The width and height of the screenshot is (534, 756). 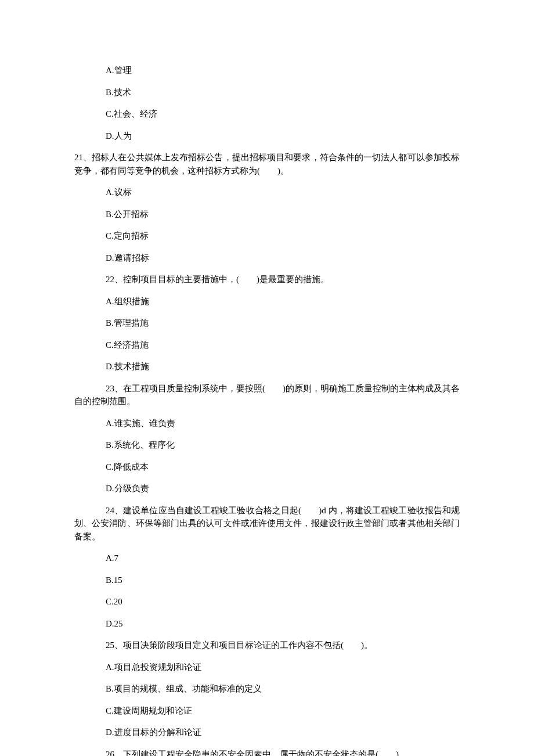 I want to click on q23-option-c: C.降低成本, so click(x=267, y=467).